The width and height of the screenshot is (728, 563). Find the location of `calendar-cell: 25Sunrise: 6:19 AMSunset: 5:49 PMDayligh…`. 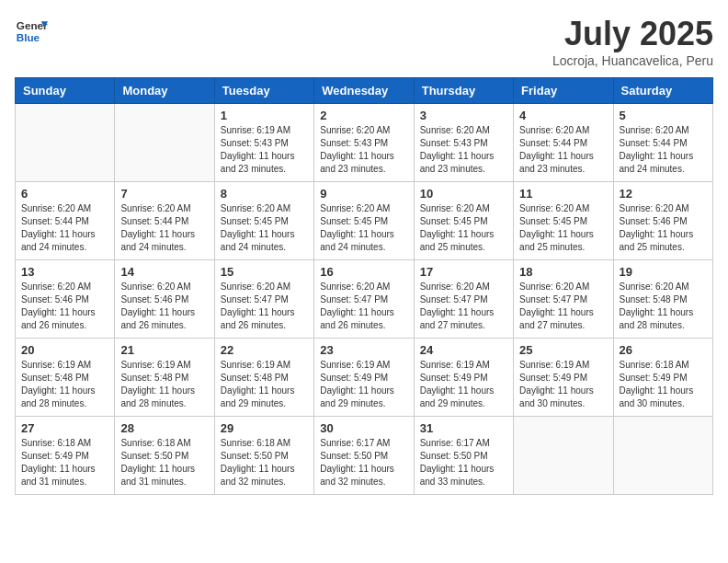

calendar-cell: 25Sunrise: 6:19 AMSunset: 5:49 PMDayligh… is located at coordinates (563, 377).